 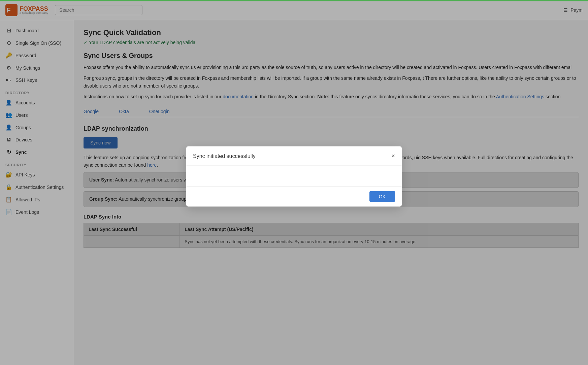 What do you see at coordinates (294, 156) in the screenshot?
I see `modal-header: Sync initiated successfully ×` at bounding box center [294, 156].